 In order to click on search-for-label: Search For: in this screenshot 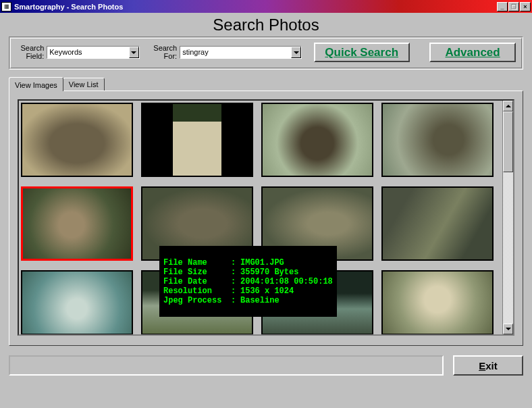, I will do `click(162, 53)`.